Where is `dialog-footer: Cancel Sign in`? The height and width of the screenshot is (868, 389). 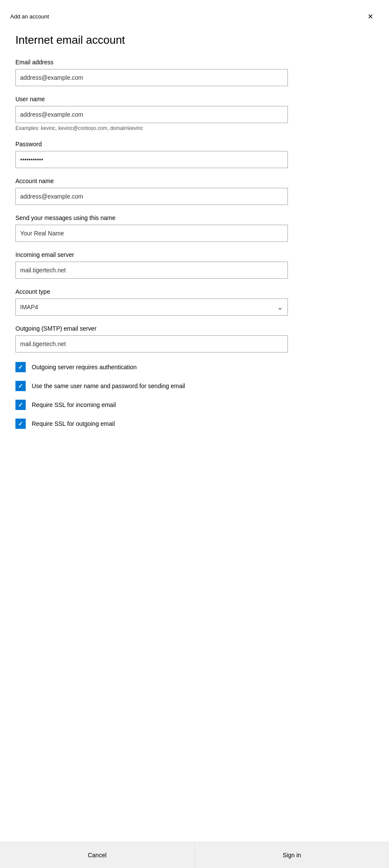
dialog-footer: Cancel Sign in is located at coordinates (194, 855).